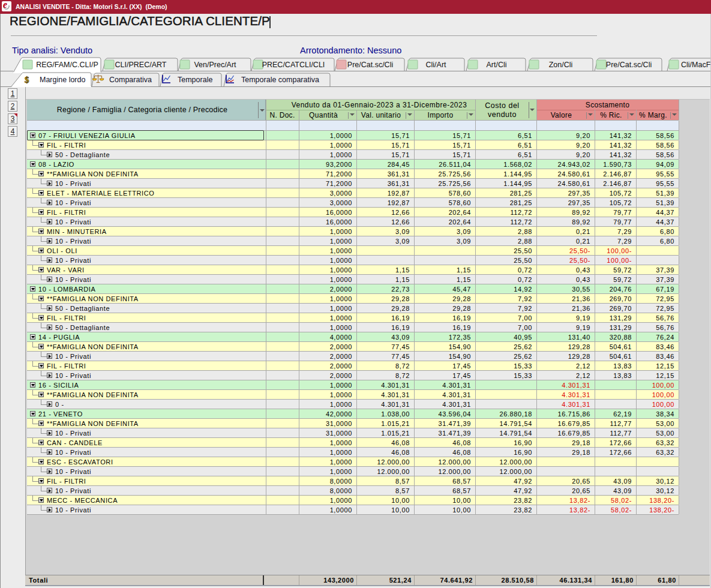  I want to click on svg-text: Margine lordo, so click(62, 80).